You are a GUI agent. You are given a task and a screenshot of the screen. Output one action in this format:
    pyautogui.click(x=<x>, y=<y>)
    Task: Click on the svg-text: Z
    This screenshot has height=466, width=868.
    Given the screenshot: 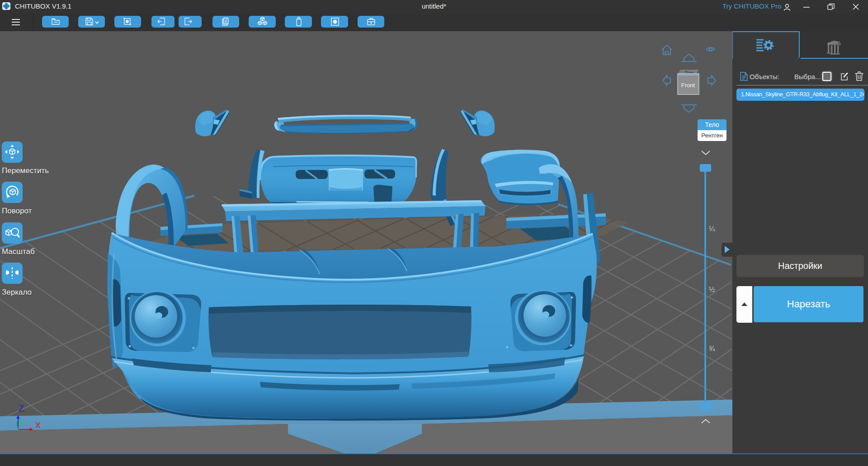 What is the action you would take?
    pyautogui.click(x=21, y=409)
    